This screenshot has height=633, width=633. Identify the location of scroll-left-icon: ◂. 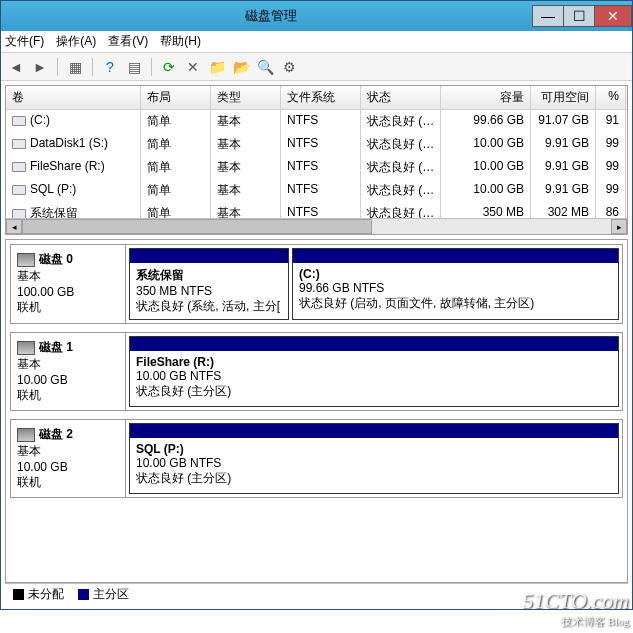
(14, 226).